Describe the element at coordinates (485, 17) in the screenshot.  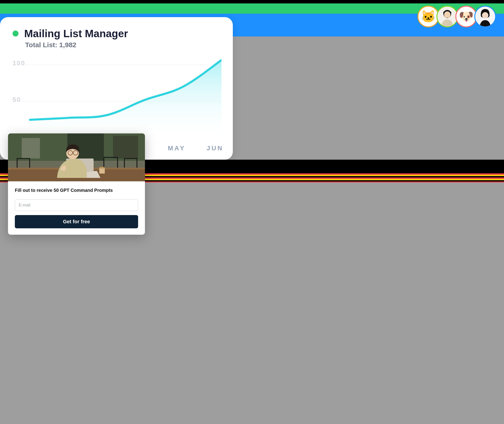
I see `avatar-man` at that location.